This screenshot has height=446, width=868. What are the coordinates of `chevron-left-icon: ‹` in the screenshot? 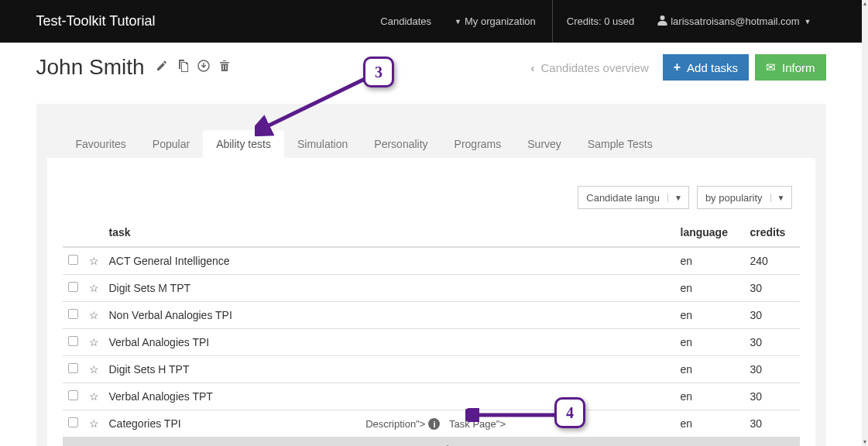 It's located at (533, 68).